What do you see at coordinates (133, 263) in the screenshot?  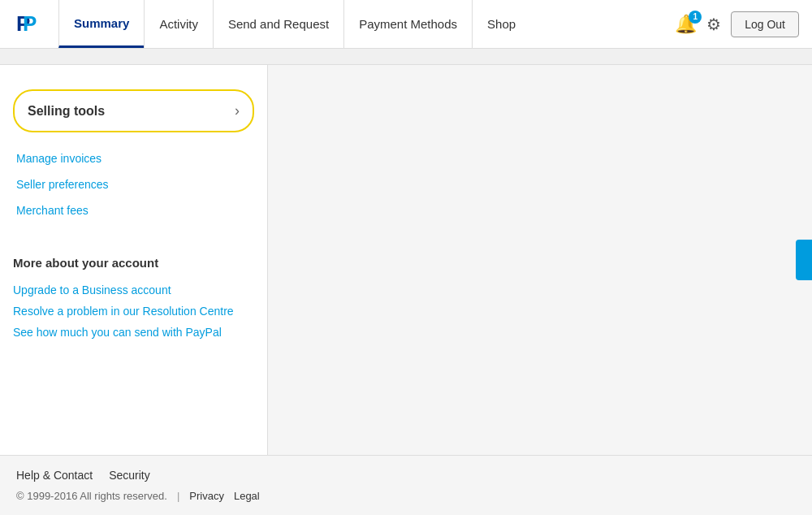 I see `more-about-title: More about your account` at bounding box center [133, 263].